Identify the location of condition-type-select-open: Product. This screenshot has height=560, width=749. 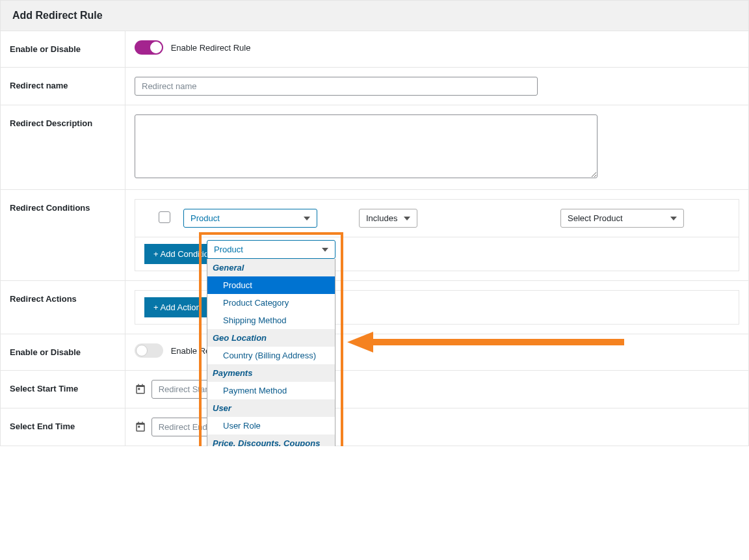
(271, 250).